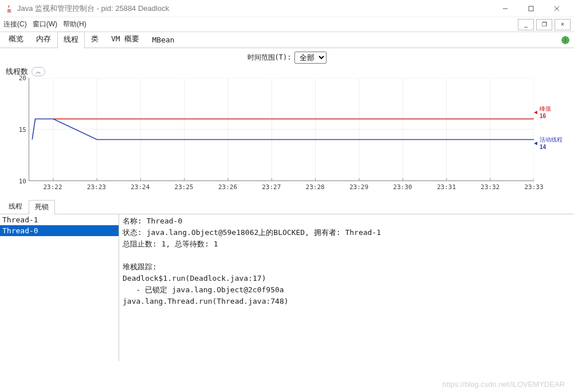  What do you see at coordinates (44, 39) in the screenshot?
I see `tab-内存: 内存` at bounding box center [44, 39].